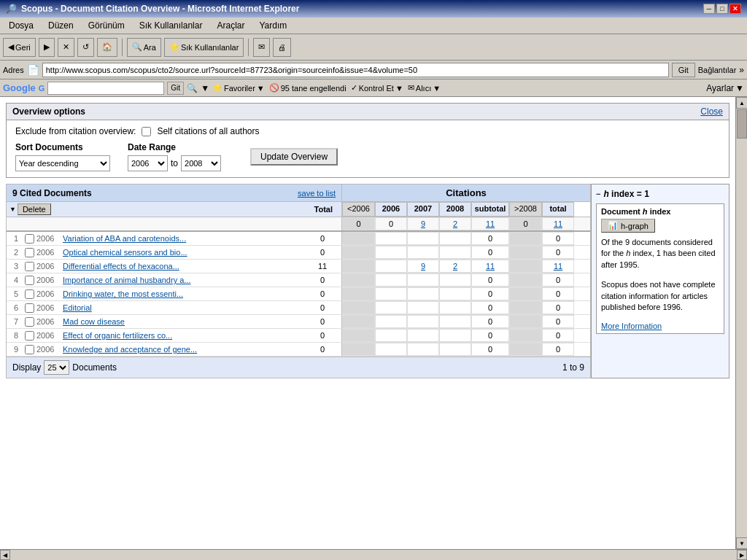 The height and width of the screenshot is (560, 747). What do you see at coordinates (368, 149) in the screenshot?
I see `overview-options-body: Exclude from citation overview: Self cit…` at bounding box center [368, 149].